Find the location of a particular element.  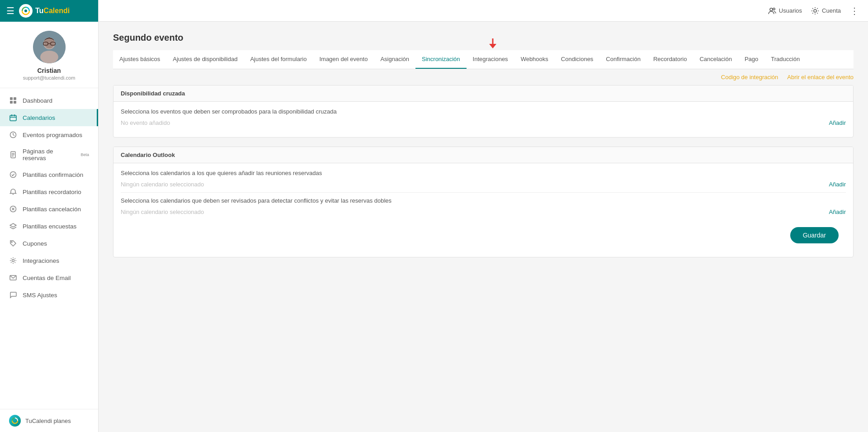

tucalendi-logo-small is located at coordinates (15, 421).